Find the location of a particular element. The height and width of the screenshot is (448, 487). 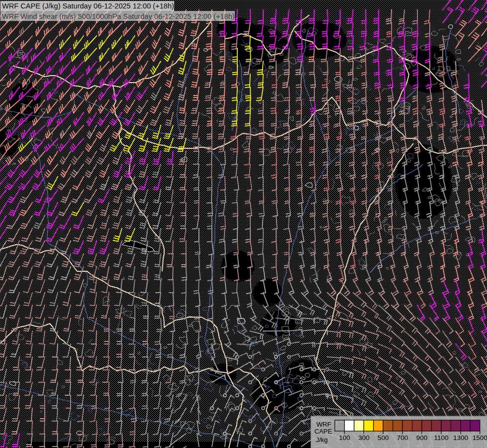

svg-text: 700 is located at coordinates (403, 438).